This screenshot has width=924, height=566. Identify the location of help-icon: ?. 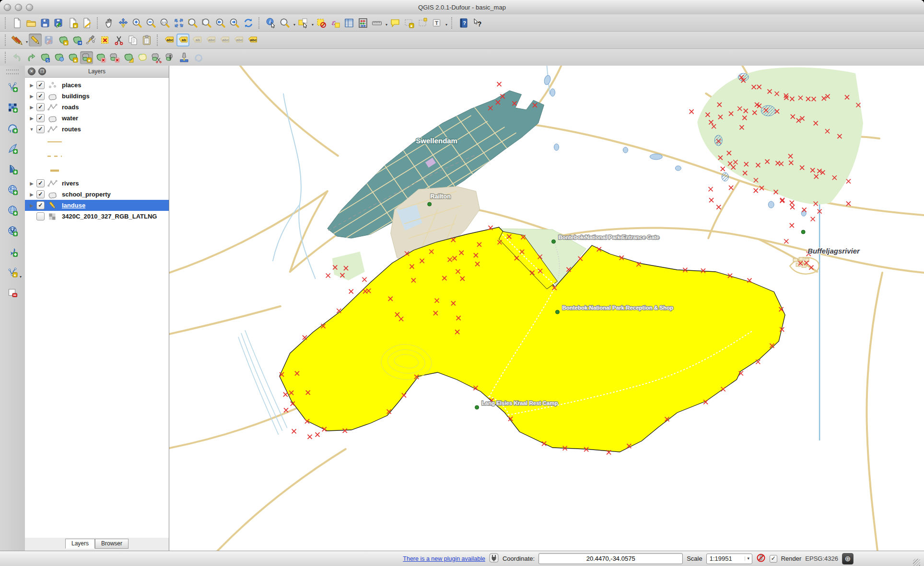
(463, 23).